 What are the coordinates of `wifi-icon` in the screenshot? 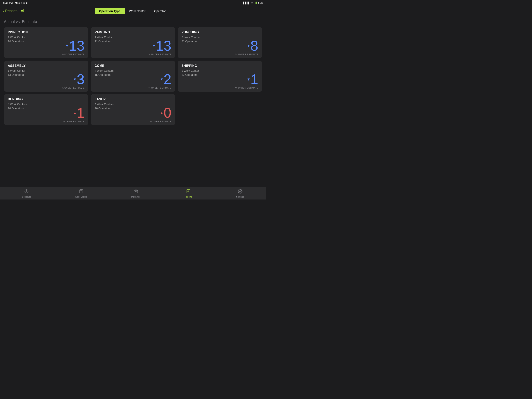 It's located at (252, 3).